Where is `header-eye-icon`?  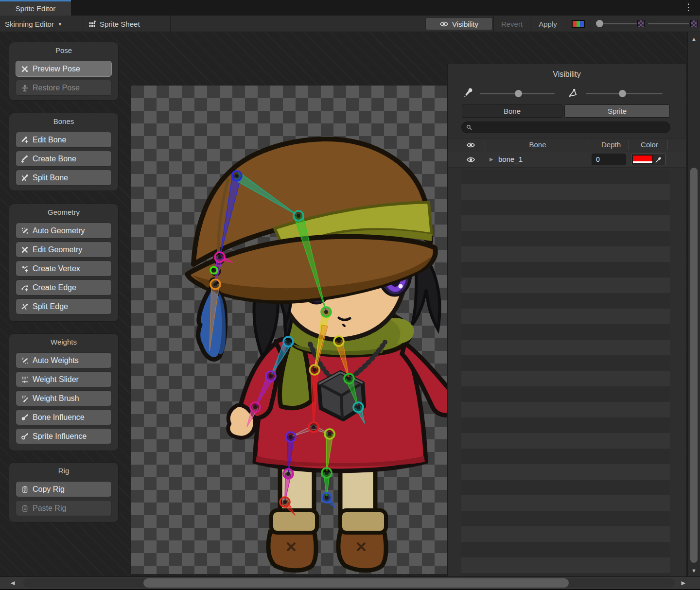
header-eye-icon is located at coordinates (471, 145).